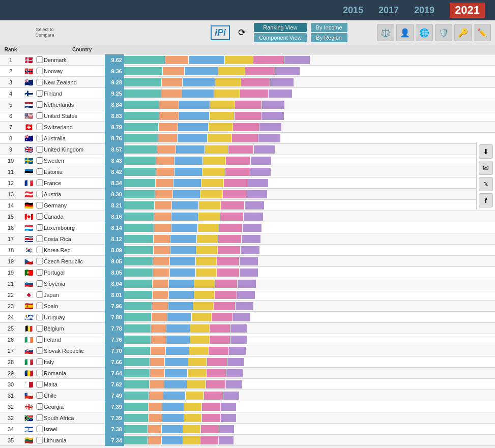 The width and height of the screenshot is (495, 448). I want to click on year-2019: 2019, so click(424, 10).